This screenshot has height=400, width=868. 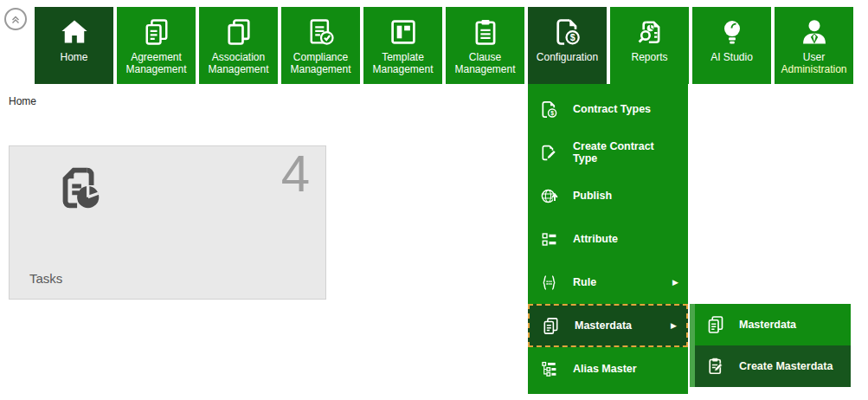 I want to click on nav-tile-agreement-management: Agreement Management, so click(x=156, y=45).